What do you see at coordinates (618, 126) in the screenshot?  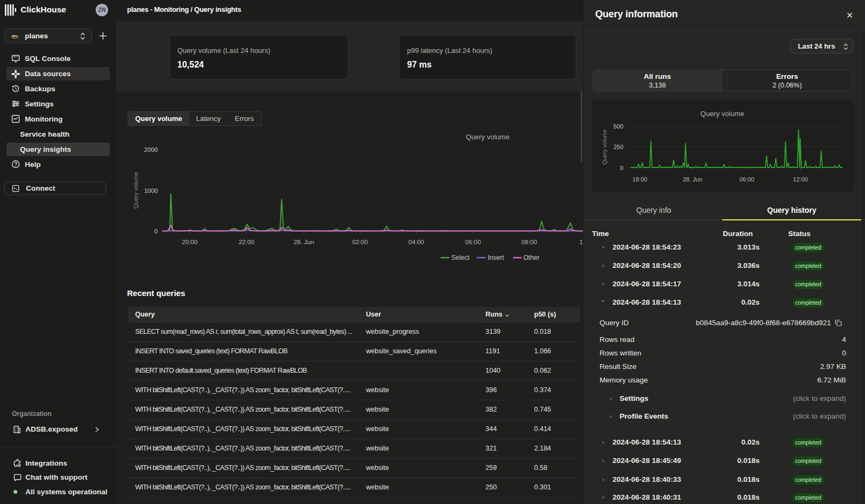 I see `svg-text: 500` at bounding box center [618, 126].